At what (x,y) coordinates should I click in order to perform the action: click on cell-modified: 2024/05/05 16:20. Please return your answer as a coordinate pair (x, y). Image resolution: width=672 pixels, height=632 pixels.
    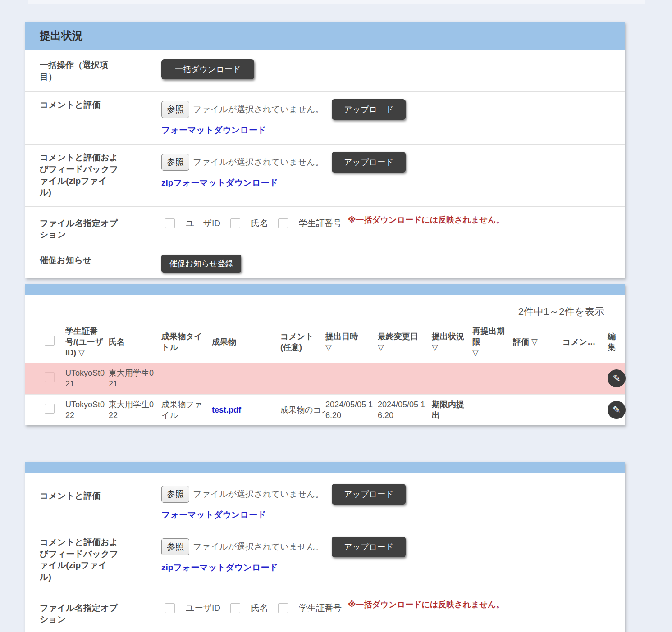
    Looking at the image, I should click on (405, 410).